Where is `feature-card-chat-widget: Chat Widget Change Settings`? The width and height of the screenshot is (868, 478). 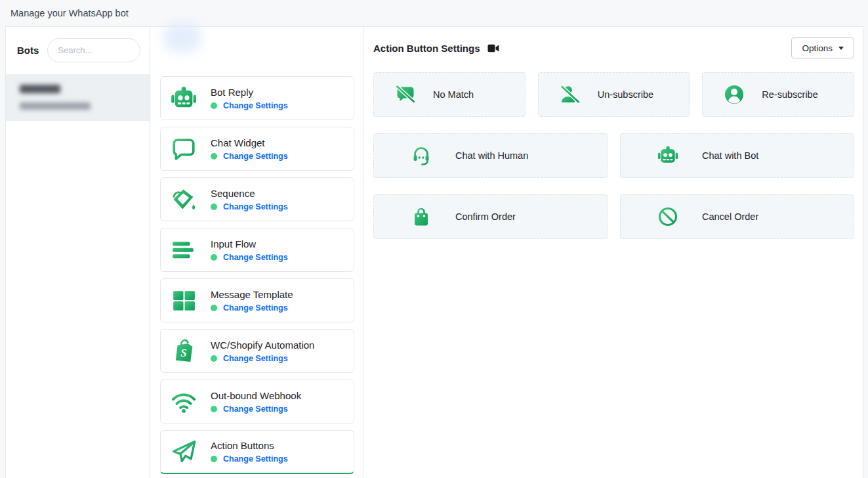 feature-card-chat-widget: Chat Widget Change Settings is located at coordinates (257, 148).